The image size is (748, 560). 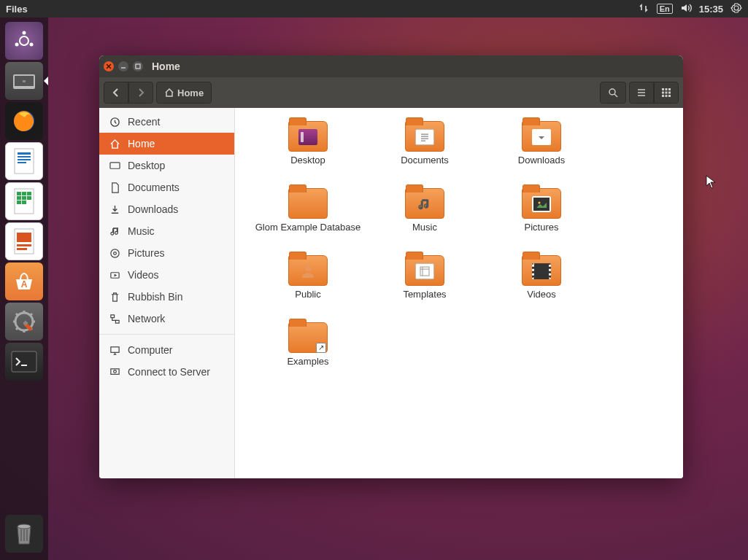 What do you see at coordinates (425, 286) in the screenshot?
I see `folder-templates: Templates` at bounding box center [425, 286].